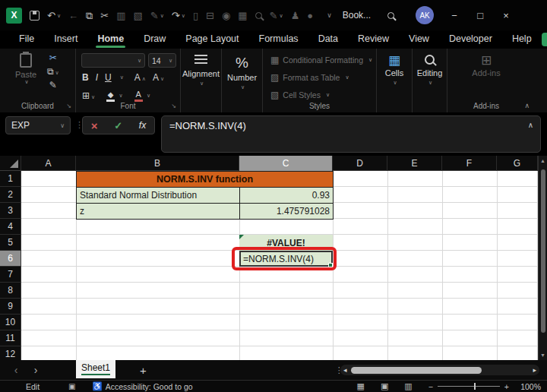 The image size is (547, 392). Describe the element at coordinates (470, 163) in the screenshot. I see `column-header-f: F` at that location.